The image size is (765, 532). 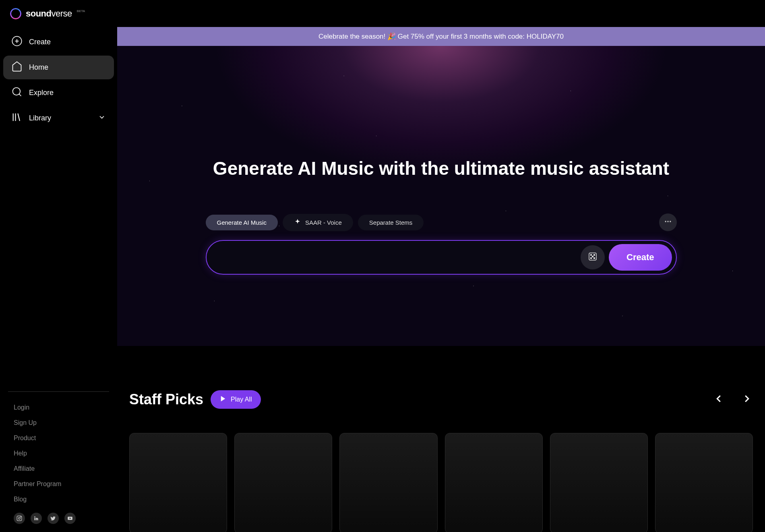 What do you see at coordinates (242, 222) in the screenshot?
I see `chip-generate-music: Generate AI Music` at bounding box center [242, 222].